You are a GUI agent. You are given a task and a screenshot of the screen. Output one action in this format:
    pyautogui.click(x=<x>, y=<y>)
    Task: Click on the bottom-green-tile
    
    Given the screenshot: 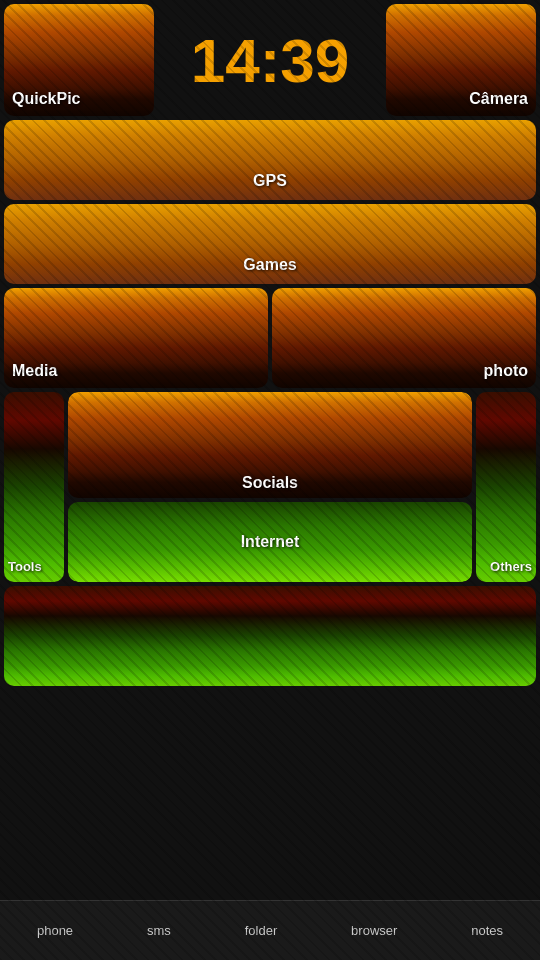 What is the action you would take?
    pyautogui.click(x=270, y=636)
    